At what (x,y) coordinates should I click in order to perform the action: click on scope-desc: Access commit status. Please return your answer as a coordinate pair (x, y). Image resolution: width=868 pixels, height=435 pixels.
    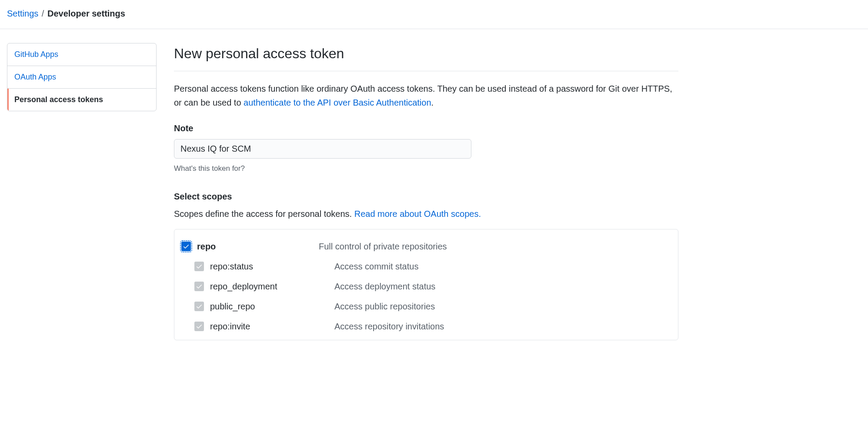
    Looking at the image, I should click on (377, 266).